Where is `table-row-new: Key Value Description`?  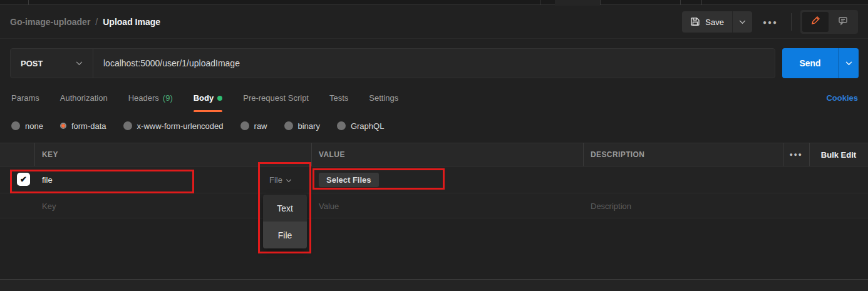
table-row-new: Key Value Description is located at coordinates (434, 206).